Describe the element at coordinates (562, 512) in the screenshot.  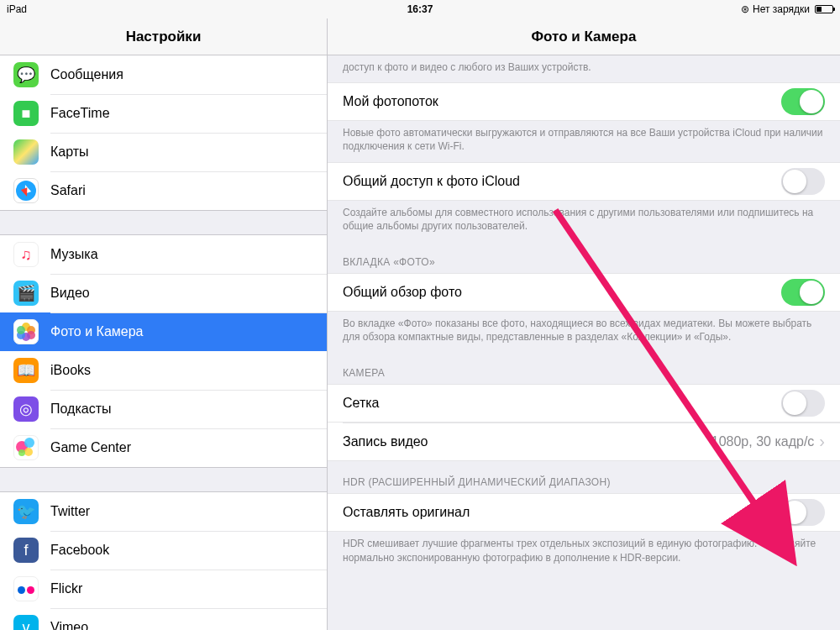
I see `keep-original-label: Оставлять оригинал` at that location.